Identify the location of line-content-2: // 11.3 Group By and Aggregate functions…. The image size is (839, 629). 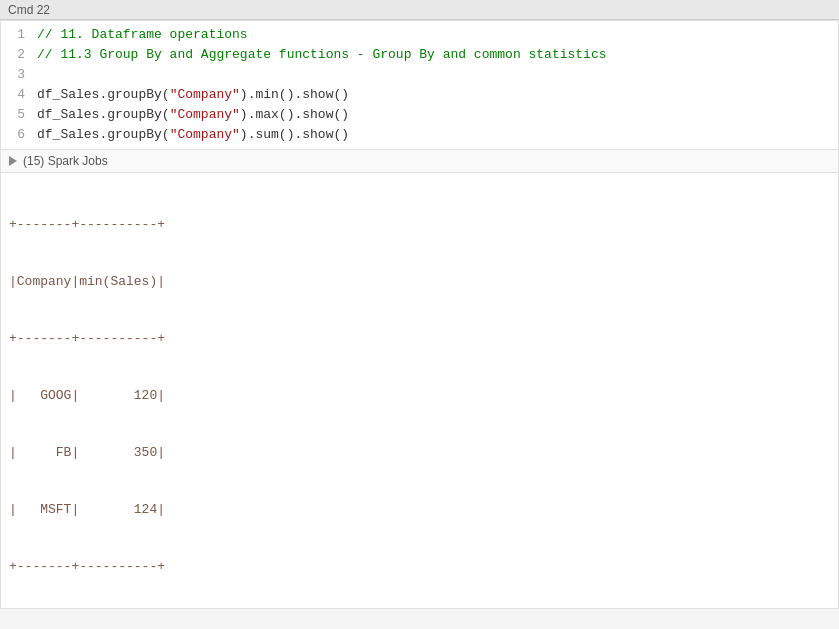
(438, 55).